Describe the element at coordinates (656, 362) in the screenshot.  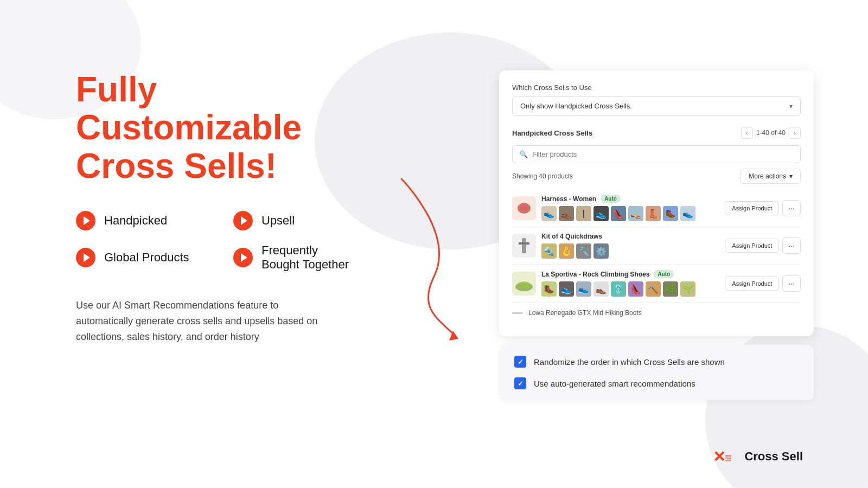
I see `option-row-randomize: ✓ Randomize the order in which Cross Sel…` at that location.